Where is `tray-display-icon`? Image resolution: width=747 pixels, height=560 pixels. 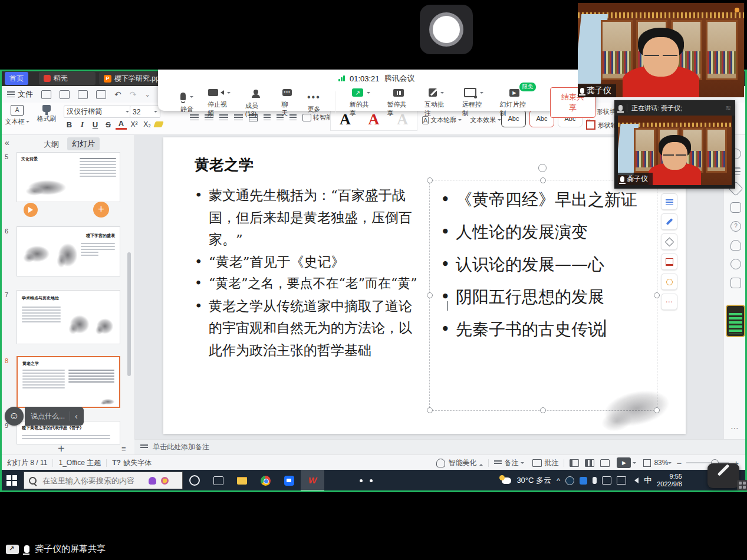 tray-display-icon is located at coordinates (621, 480).